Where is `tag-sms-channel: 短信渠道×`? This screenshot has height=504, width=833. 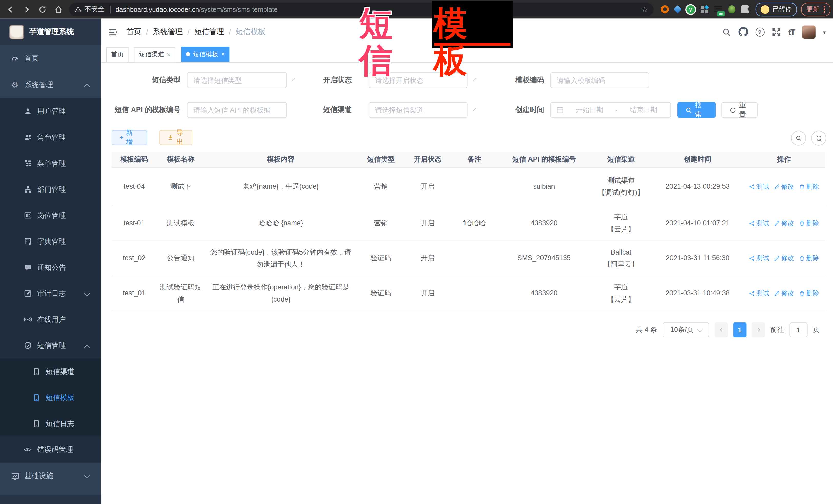 tag-sms-channel: 短信渠道× is located at coordinates (155, 54).